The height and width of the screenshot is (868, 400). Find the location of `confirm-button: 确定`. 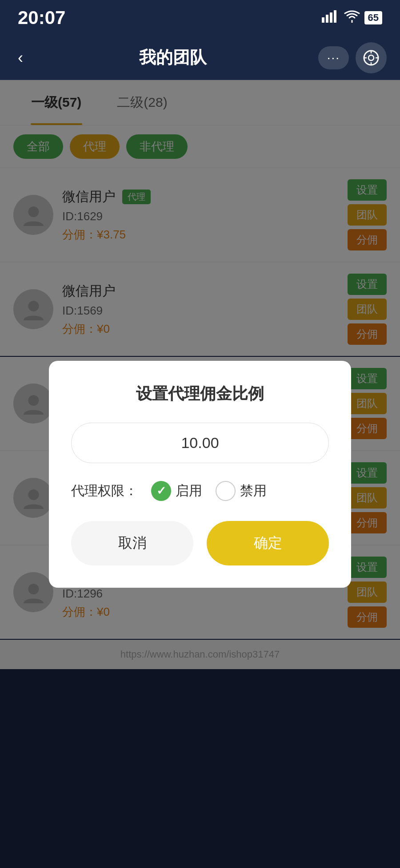

confirm-button: 确定 is located at coordinates (268, 543).